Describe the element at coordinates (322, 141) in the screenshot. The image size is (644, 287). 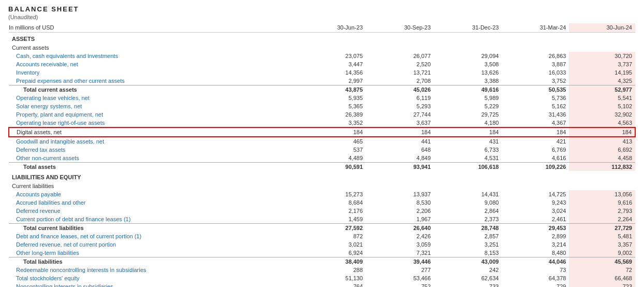
I see `table-row: Goodwill and intangible assets, net46544…` at that location.